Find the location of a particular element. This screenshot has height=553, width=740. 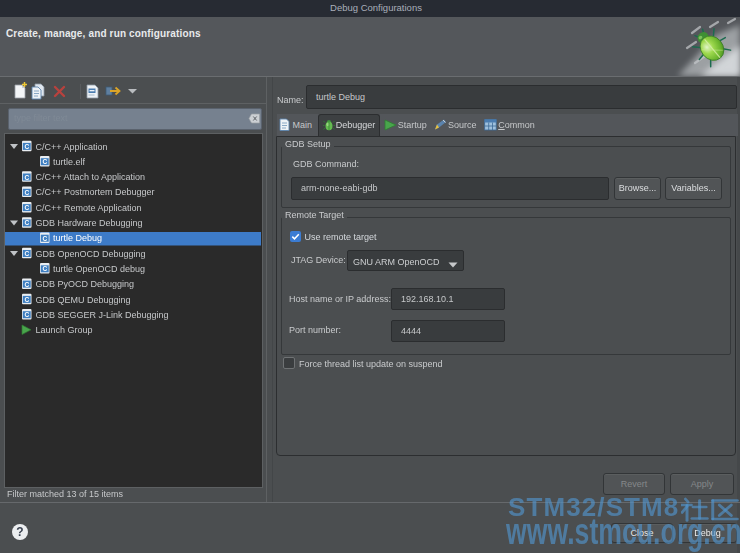

svg-text: GDB OpenOCD Debugging is located at coordinates (91, 254).